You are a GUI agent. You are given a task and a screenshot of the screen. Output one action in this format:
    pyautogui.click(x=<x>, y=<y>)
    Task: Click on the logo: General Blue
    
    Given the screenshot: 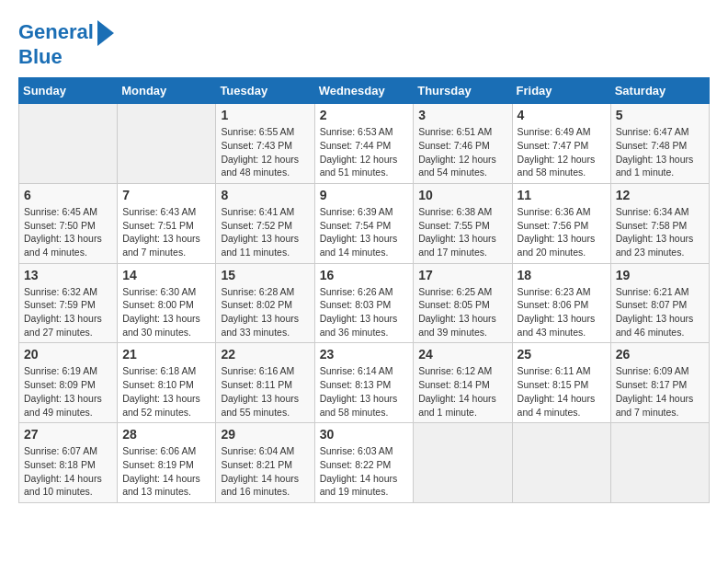 What is the action you would take?
    pyautogui.click(x=66, y=43)
    